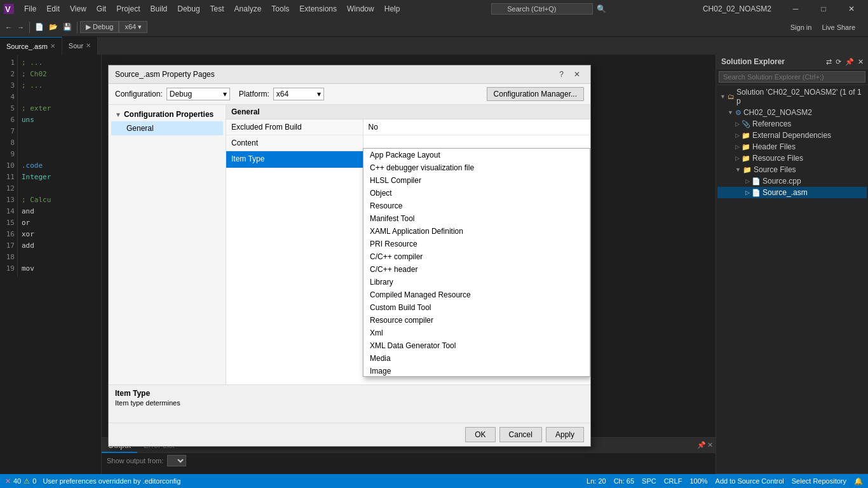 Image resolution: width=868 pixels, height=488 pixels. I want to click on live-share-btn: Live Share, so click(839, 27).